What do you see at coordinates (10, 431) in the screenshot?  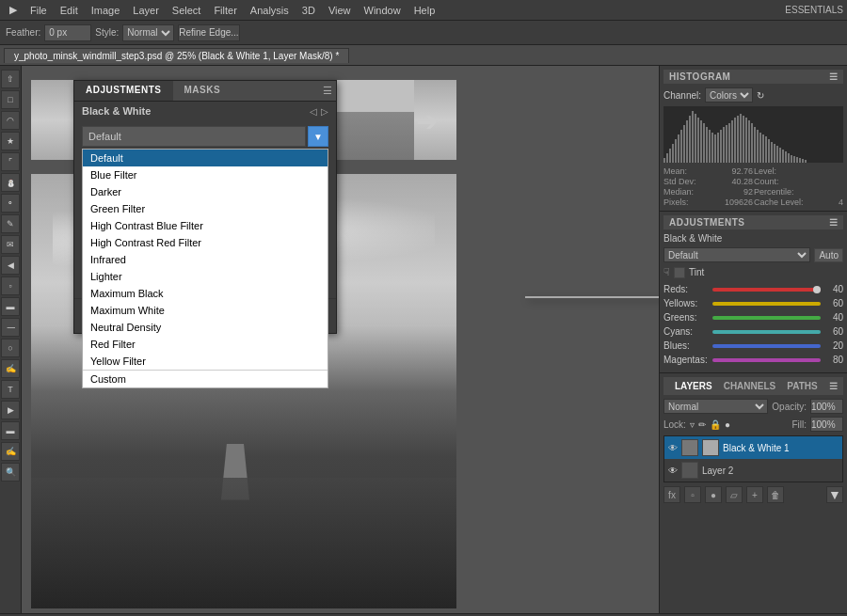 I see `shape-tool: ▬` at bounding box center [10, 431].